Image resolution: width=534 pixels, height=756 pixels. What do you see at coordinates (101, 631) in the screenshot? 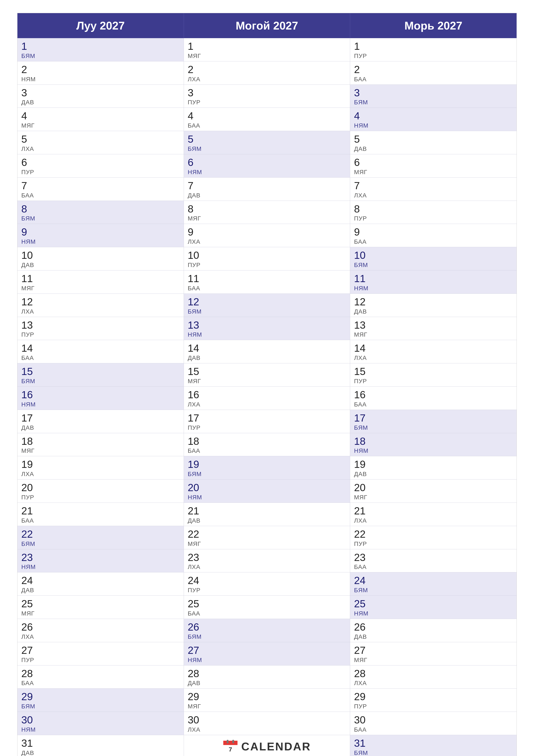
I see `day-cell-row25-col0: 26 ЛХА` at bounding box center [101, 631].